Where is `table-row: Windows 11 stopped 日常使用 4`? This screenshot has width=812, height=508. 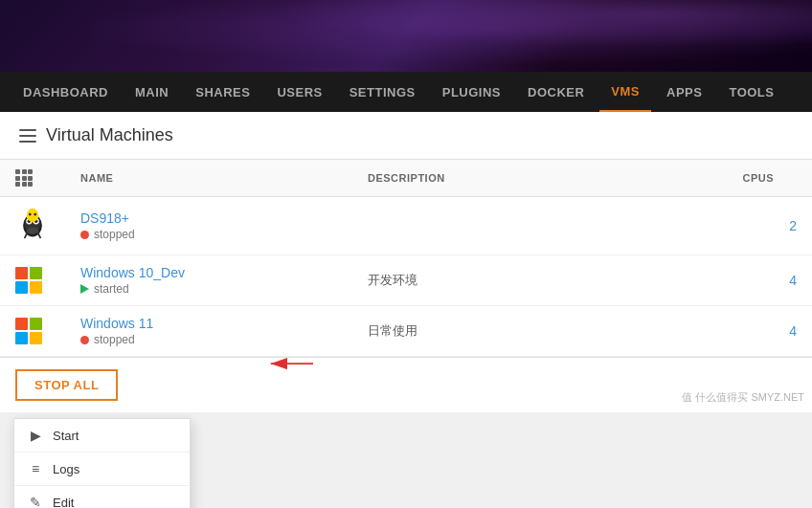
table-row: Windows 11 stopped 日常使用 4 is located at coordinates (406, 331).